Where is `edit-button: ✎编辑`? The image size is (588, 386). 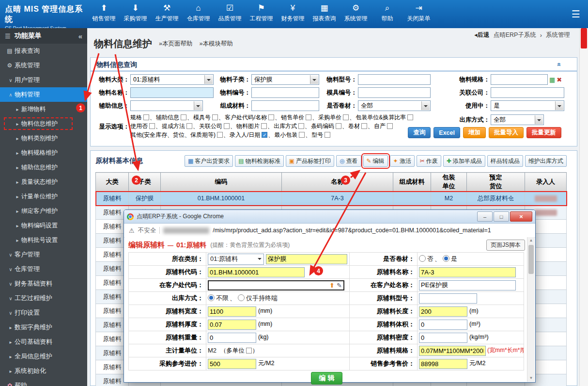
edit-button: ✎编辑 is located at coordinates (376, 161).